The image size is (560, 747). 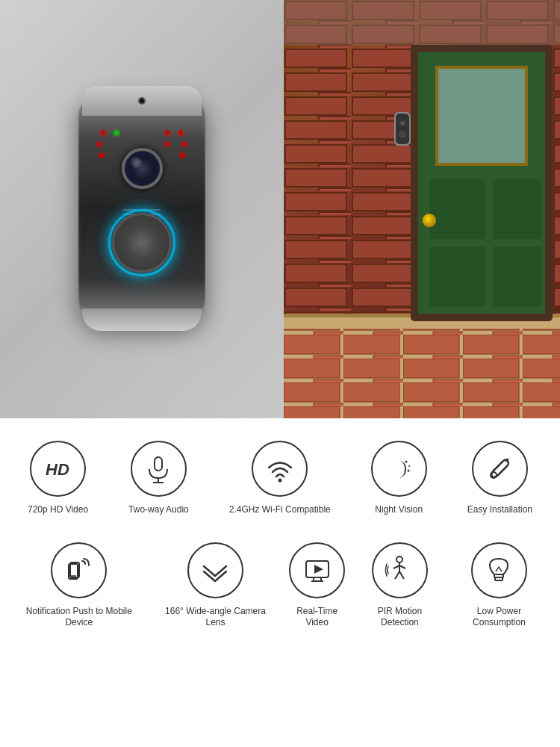 I want to click on lens-icon, so click(x=215, y=570).